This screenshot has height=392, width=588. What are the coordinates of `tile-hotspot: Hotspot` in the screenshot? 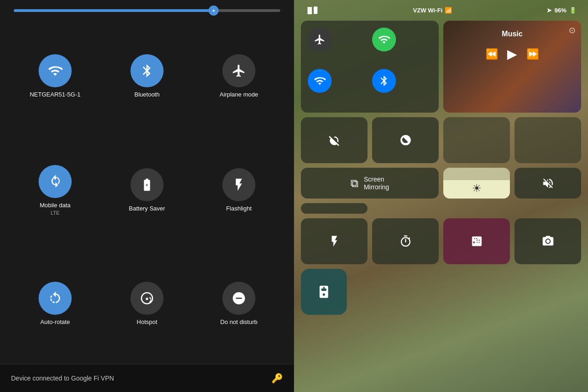 It's located at (147, 304).